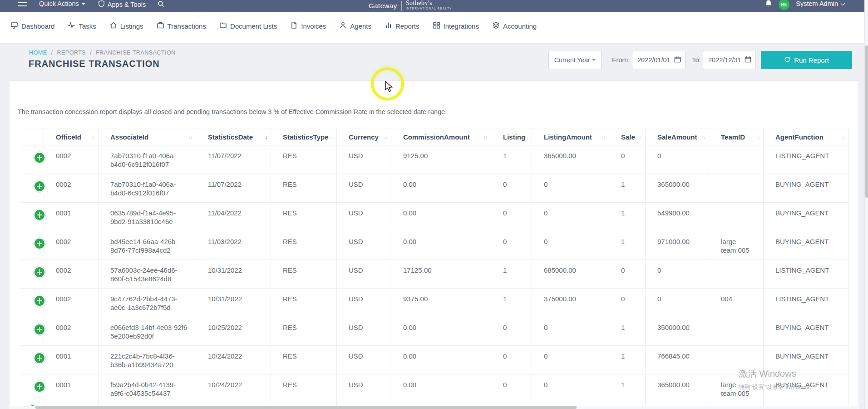 The height and width of the screenshot is (409, 868). Describe the element at coordinates (409, 213) in the screenshot. I see `cell-commissionamount: 0.00` at that location.